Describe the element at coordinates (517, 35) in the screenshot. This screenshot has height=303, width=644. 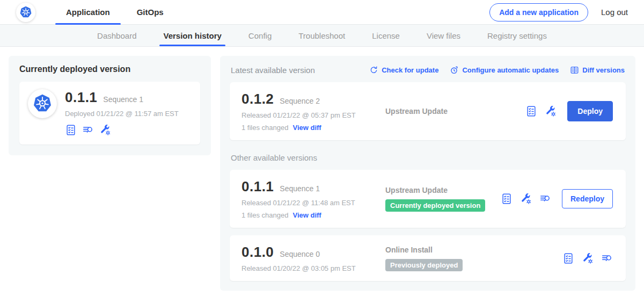
I see `tab-registry-settings-label: Registry settings` at that location.